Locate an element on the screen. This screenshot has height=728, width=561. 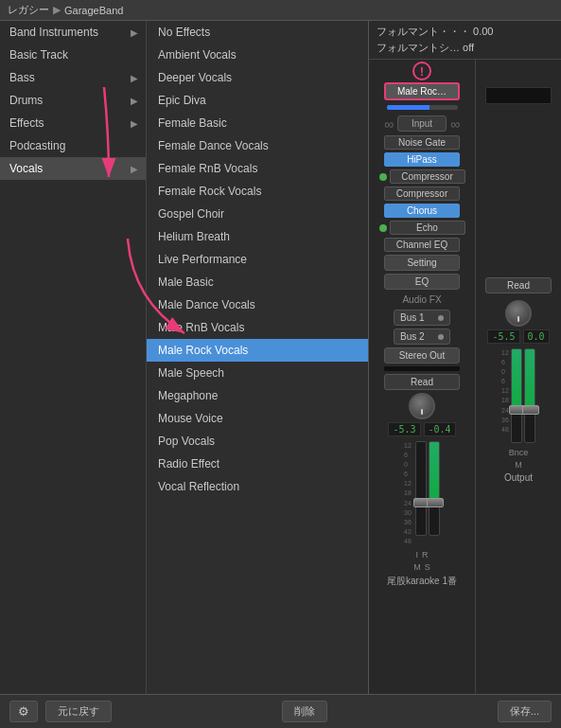
output-fader-level-l is located at coordinates (517, 379).